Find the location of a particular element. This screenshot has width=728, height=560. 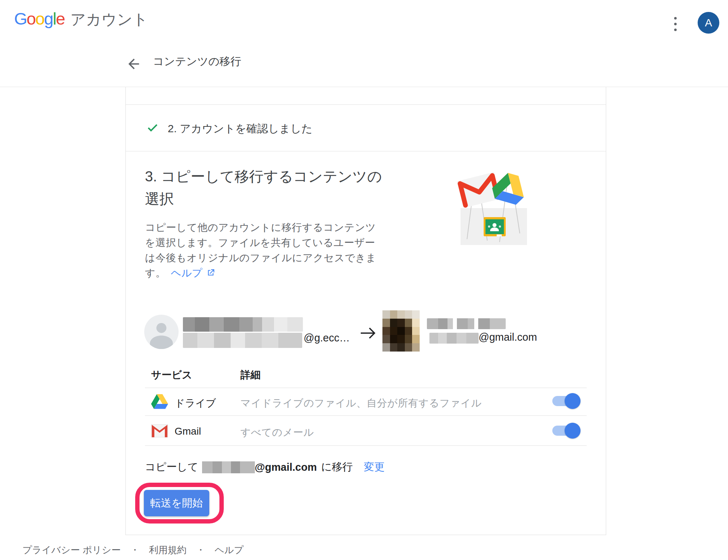

footer-link-terms: 利用規約 is located at coordinates (168, 550).